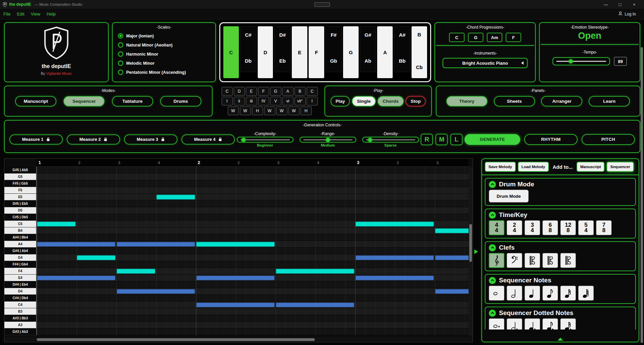 This screenshot has width=644, height=345. I want to click on pr-key-g-4-ab4: G#4 | Ab4, so click(21, 251).